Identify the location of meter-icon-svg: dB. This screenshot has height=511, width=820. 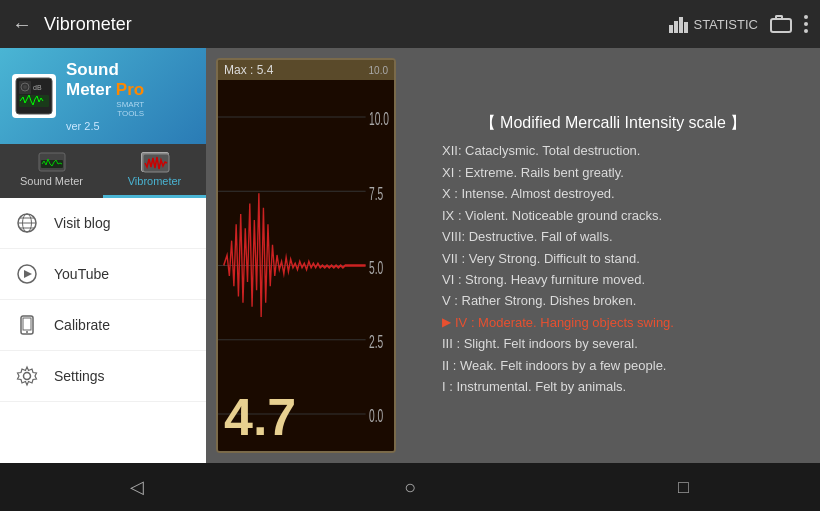
(34, 96).